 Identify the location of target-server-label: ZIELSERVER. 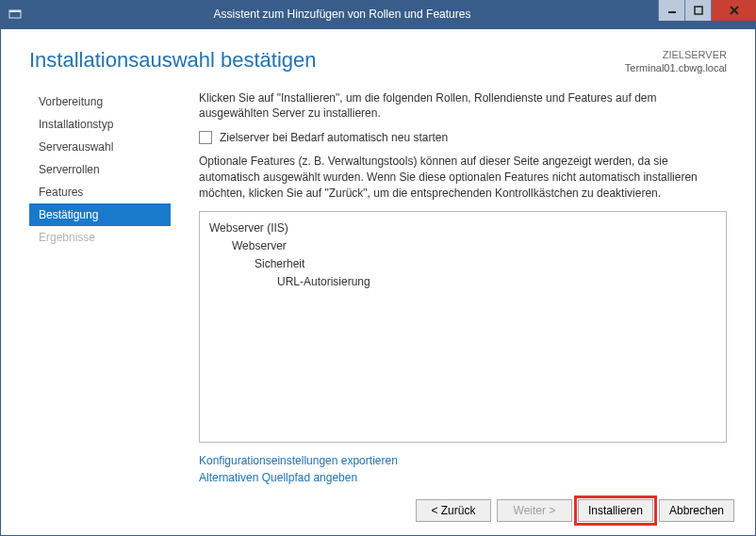
(676, 55).